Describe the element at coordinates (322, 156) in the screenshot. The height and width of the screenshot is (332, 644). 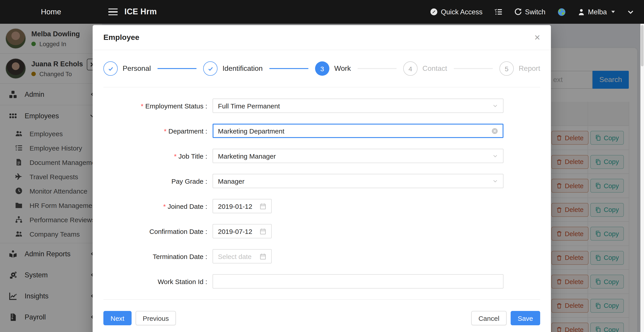
I see `job-title-row: Job Title Marketing Manager` at that location.